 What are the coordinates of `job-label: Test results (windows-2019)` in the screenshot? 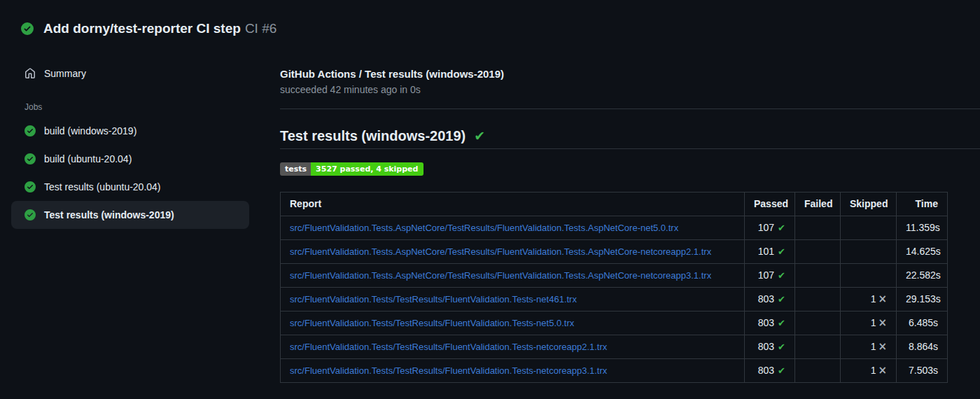 It's located at (109, 215).